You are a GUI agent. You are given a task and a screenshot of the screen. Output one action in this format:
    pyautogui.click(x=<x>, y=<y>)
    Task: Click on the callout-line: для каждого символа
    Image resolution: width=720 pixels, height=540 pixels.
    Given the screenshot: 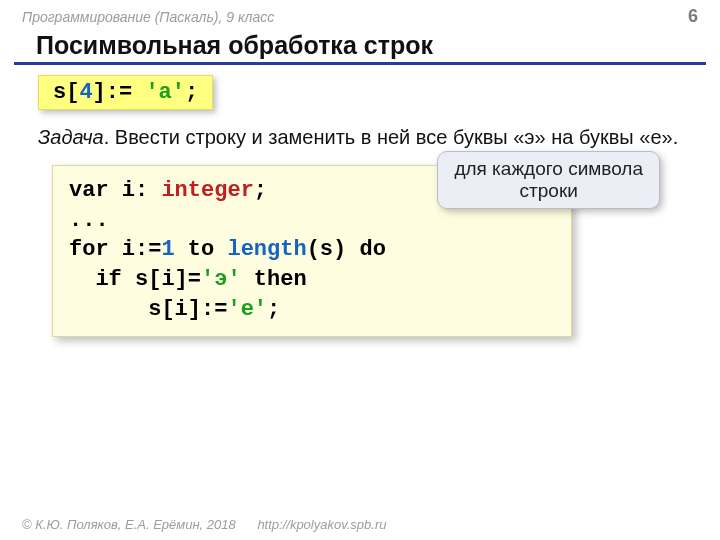 What is the action you would take?
    pyautogui.click(x=548, y=169)
    